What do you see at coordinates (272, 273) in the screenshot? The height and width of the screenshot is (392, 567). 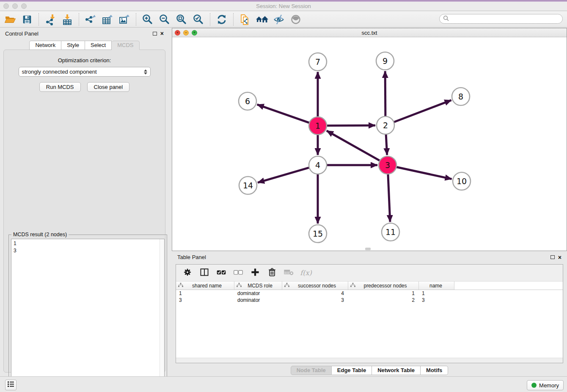 I see `delete-column-button` at bounding box center [272, 273].